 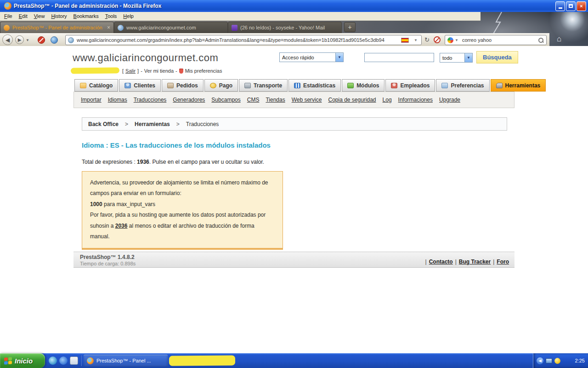 I want to click on tab-pedidos: Pedidos, so click(x=183, y=86).